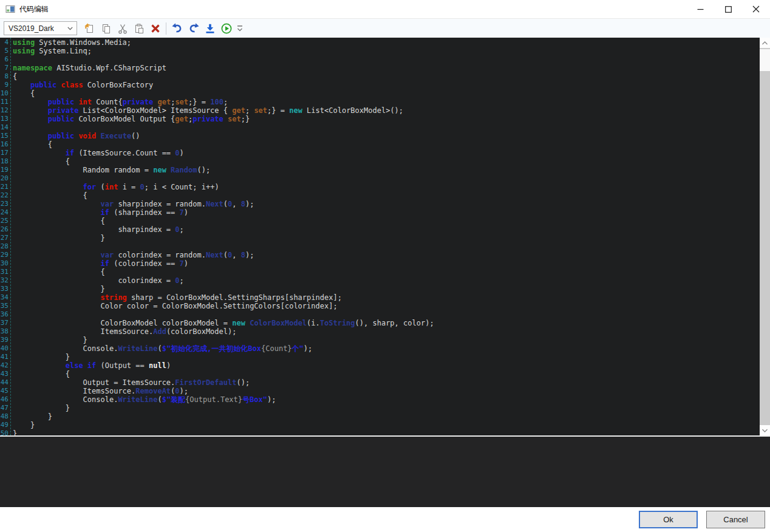  Describe the element at coordinates (155, 29) in the screenshot. I see `delete-icon` at that location.